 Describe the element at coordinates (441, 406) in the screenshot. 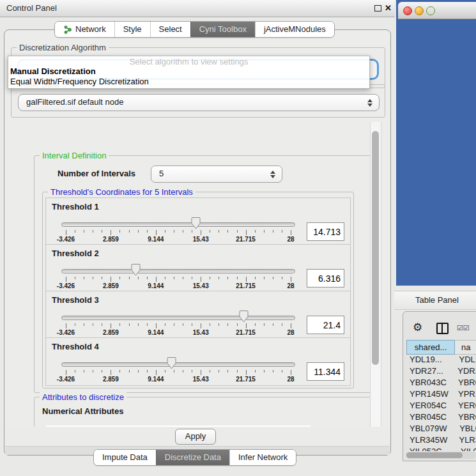

I see `table-row: YER054CYER0` at that location.